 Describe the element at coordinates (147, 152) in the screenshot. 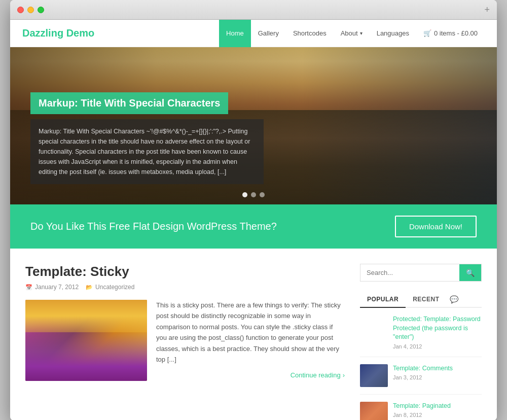

I see `hero-text-box: Markup: Title With Special Characters ~'…` at that location.